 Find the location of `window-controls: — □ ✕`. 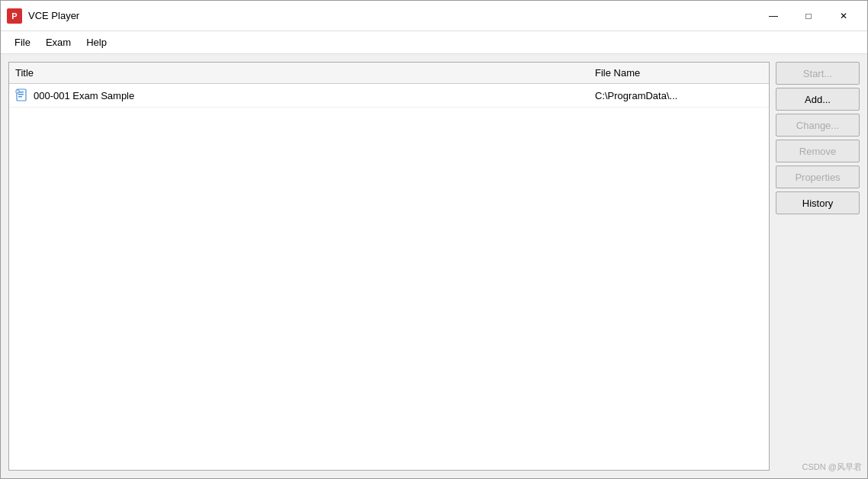

window-controls: — □ ✕ is located at coordinates (809, 16).